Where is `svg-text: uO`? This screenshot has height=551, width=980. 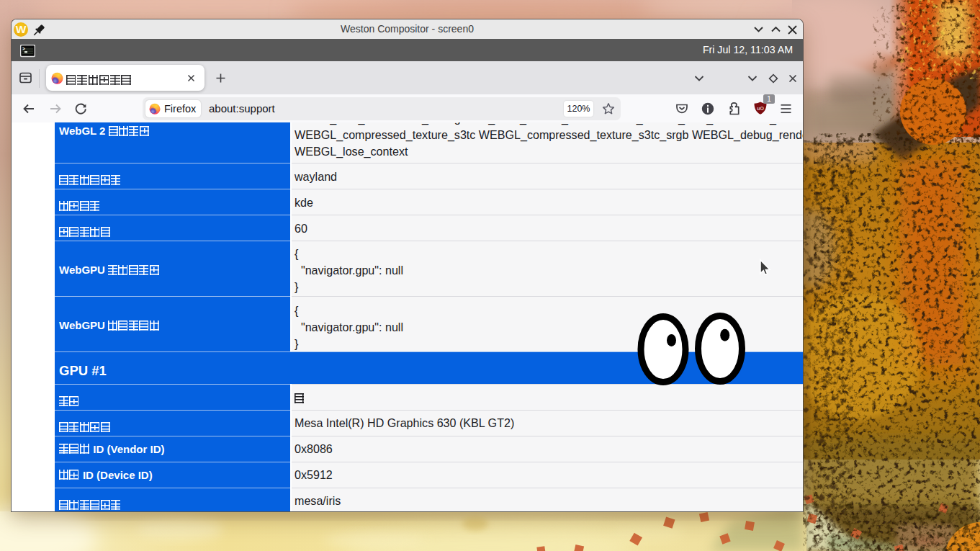 svg-text: uO is located at coordinates (760, 108).